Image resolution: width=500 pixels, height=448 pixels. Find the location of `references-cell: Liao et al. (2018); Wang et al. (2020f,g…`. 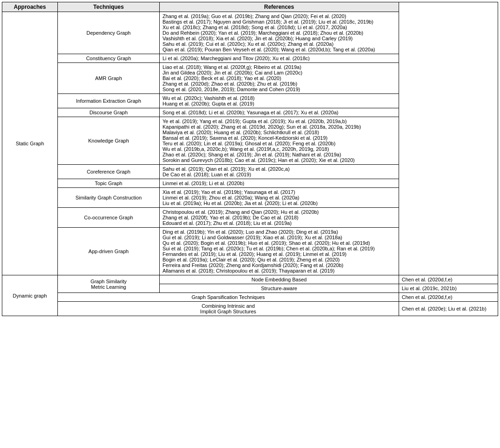

references-cell: Liao et al. (2018); Wang et al. (2020f,g… is located at coordinates (280, 79).